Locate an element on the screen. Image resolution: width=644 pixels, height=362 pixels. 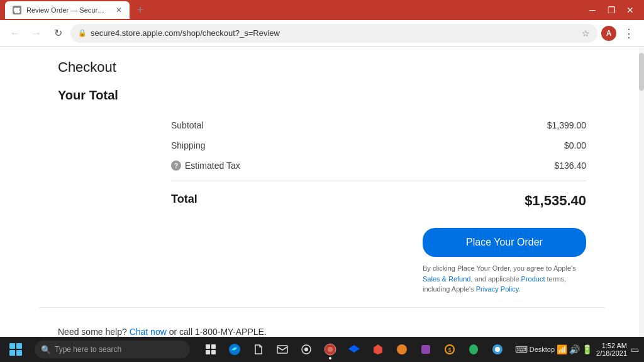
tray-sound-icon: 🔊 is located at coordinates (575, 349).